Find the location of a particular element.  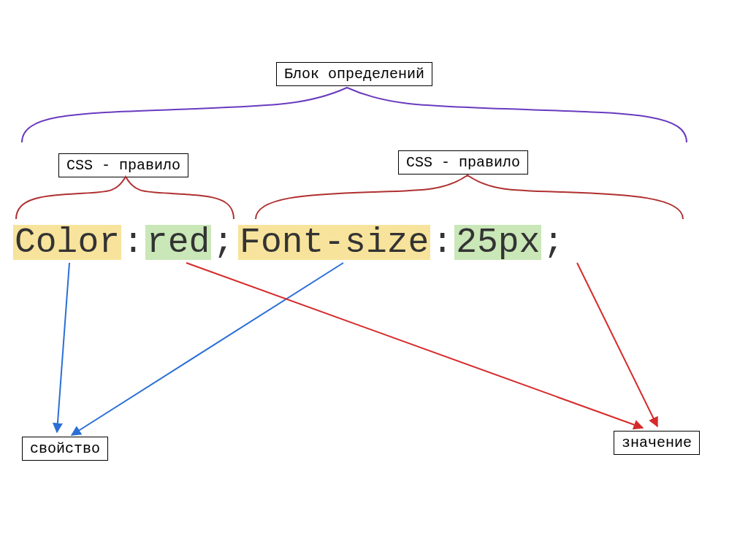

label-rule-1-text: CSS - правило is located at coordinates (123, 165).